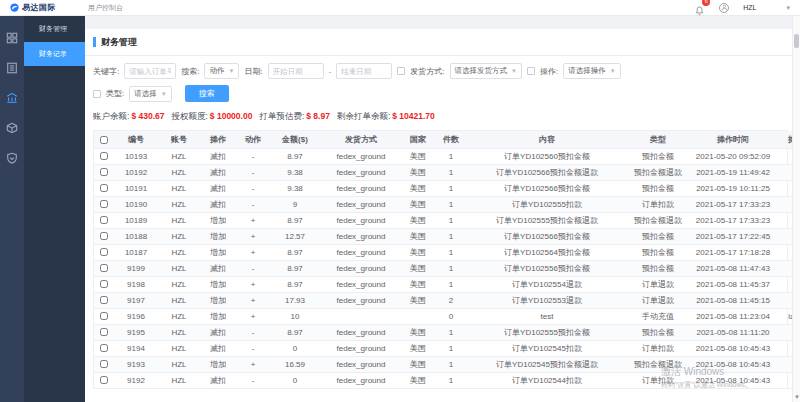 The width and height of the screenshot is (800, 402). What do you see at coordinates (222, 71) in the screenshot?
I see `action-select: 动作▼` at bounding box center [222, 71].